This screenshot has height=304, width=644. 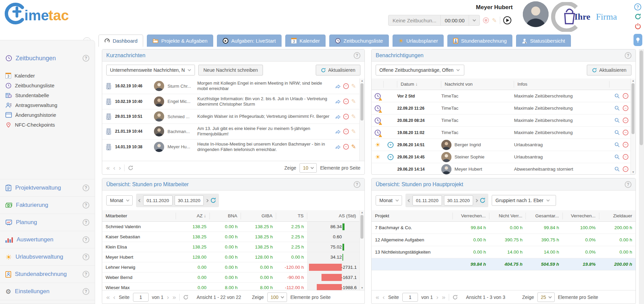 What do you see at coordinates (333, 216) in the screenshot?
I see `column-as-std: AS (Std)` at bounding box center [333, 216].